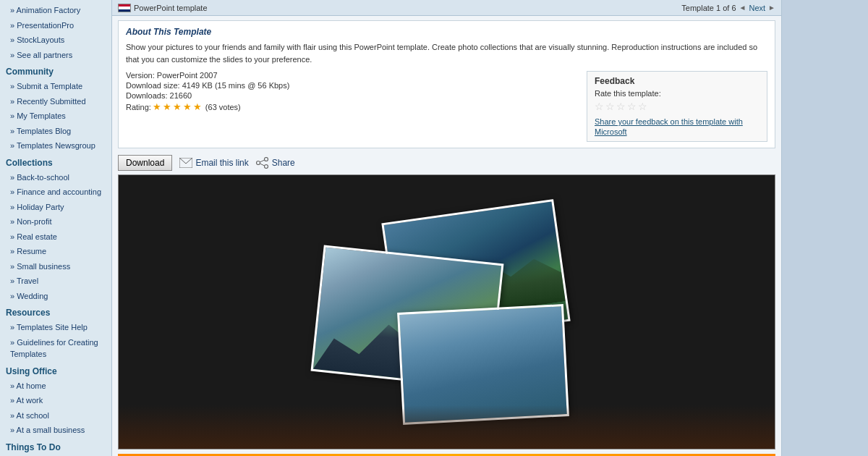  What do you see at coordinates (728, 8) in the screenshot?
I see `template-nav-right: Template 1 of 6 ◄ Next ►` at bounding box center [728, 8].